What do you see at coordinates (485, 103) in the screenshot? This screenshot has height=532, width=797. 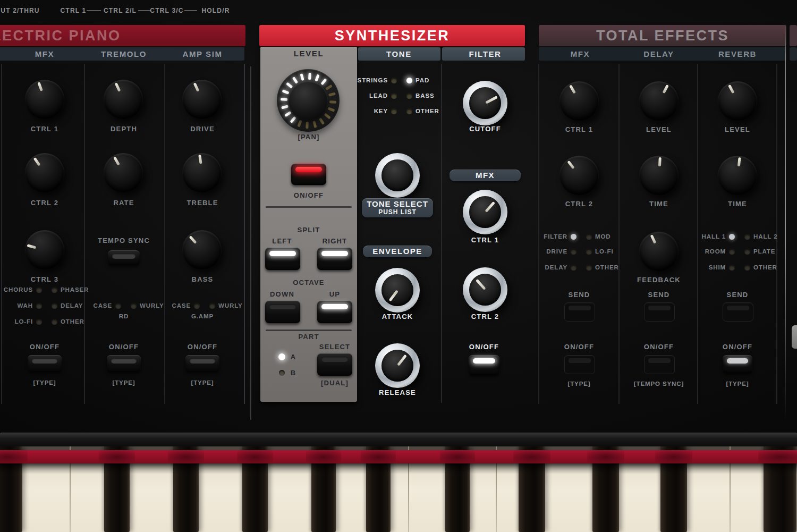 I see `cutoff-knob` at bounding box center [485, 103].